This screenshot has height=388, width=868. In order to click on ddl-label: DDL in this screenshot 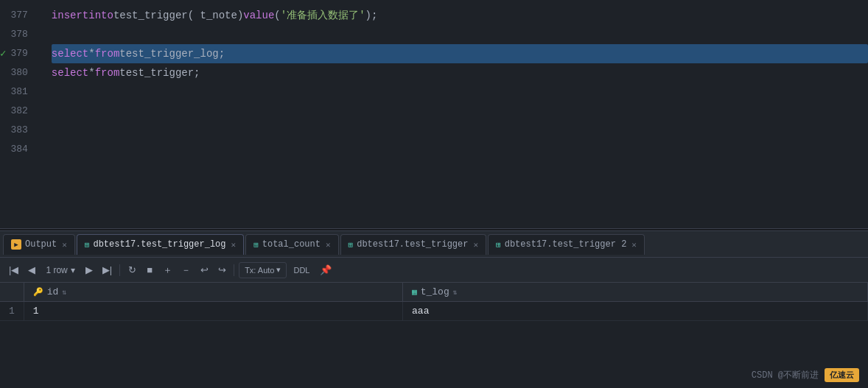, I will do `click(301, 270)`.